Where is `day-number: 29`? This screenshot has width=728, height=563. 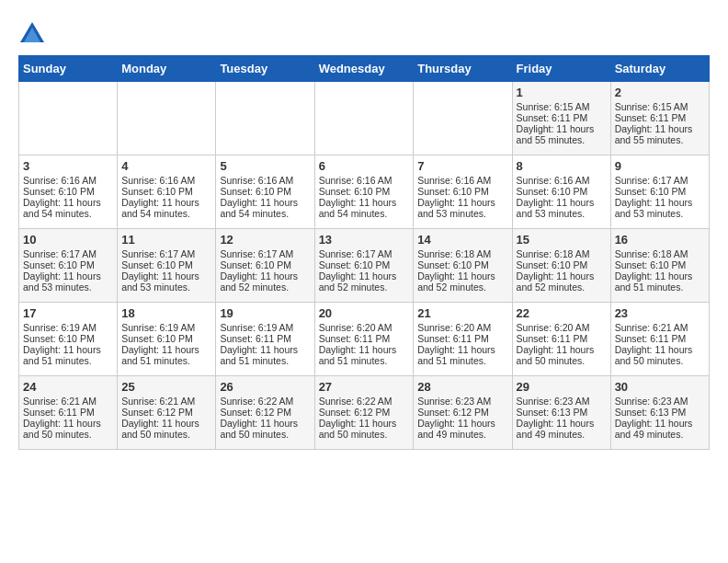
day-number: 29 is located at coordinates (562, 386).